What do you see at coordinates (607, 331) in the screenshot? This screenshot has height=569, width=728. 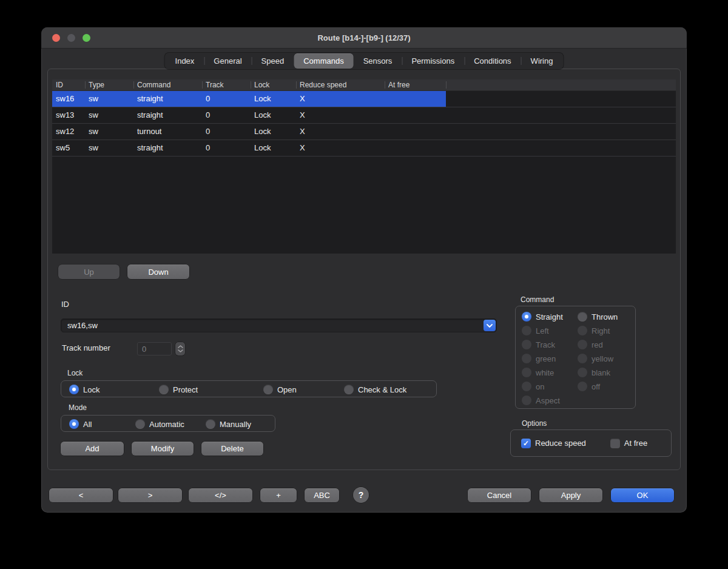 I see `radio-right: Right` at bounding box center [607, 331].